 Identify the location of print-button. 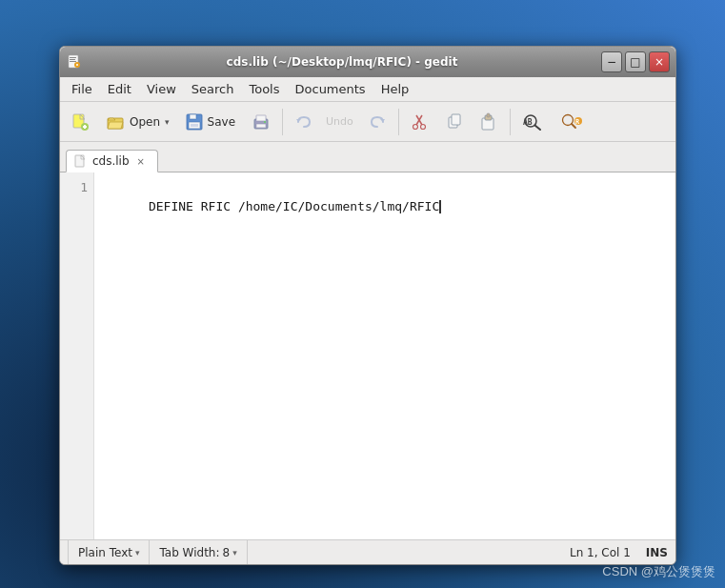
(261, 122).